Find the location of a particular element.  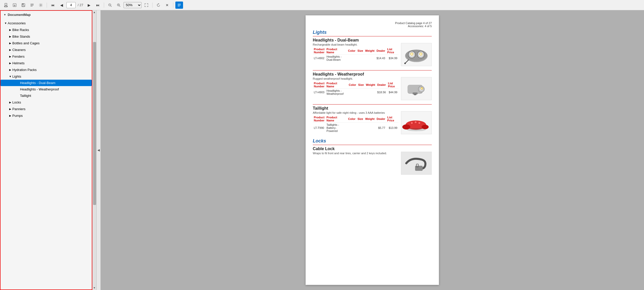

tree-arrow-accessories: ▼ is located at coordinates (6, 23).